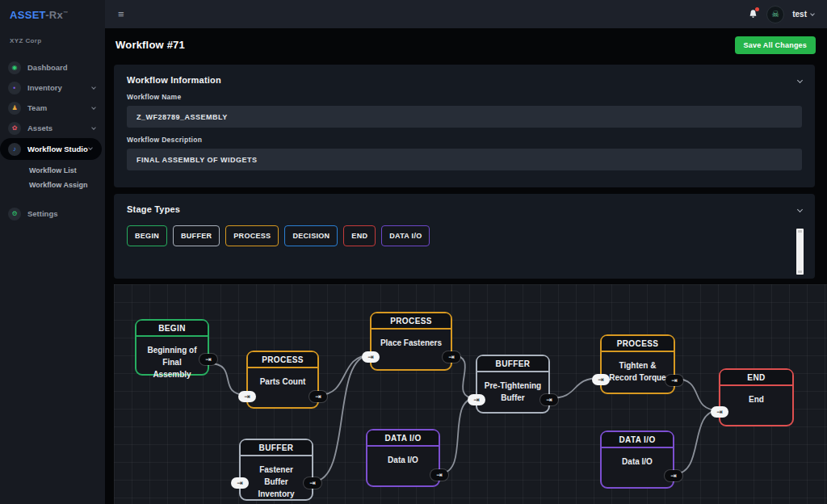  What do you see at coordinates (150, 45) in the screenshot?
I see `page-title: Workflow #71` at bounding box center [150, 45].